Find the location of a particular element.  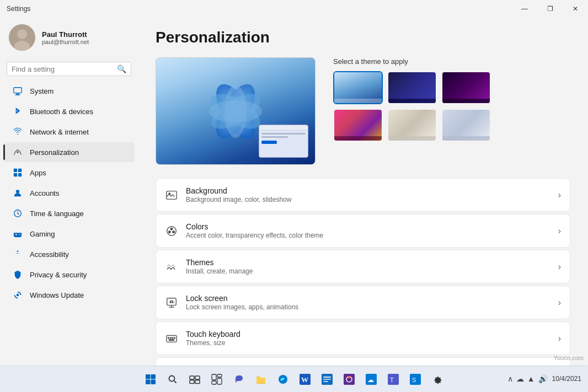

themes-title: Themes is located at coordinates (368, 262).